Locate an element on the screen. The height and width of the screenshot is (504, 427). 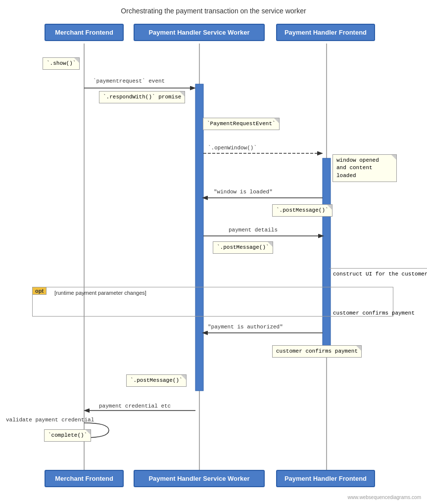
note-construct-ui: construct UI for the customer is located at coordinates (378, 274).